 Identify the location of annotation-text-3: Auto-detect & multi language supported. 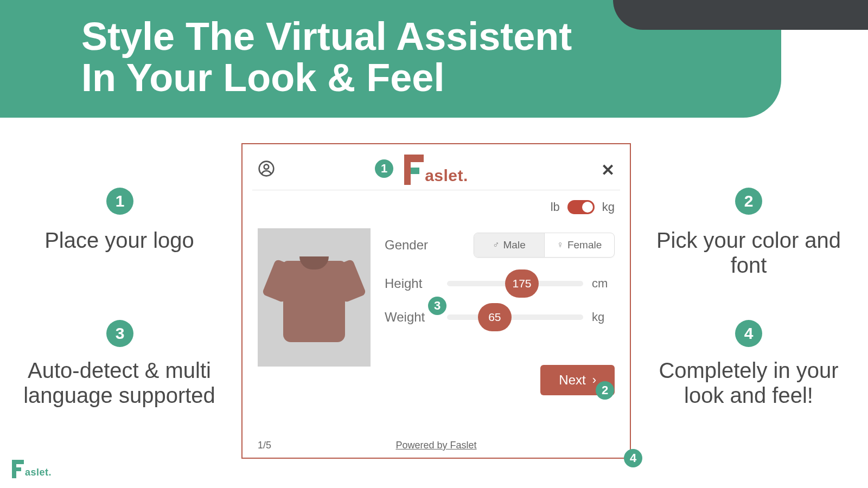
(119, 383).